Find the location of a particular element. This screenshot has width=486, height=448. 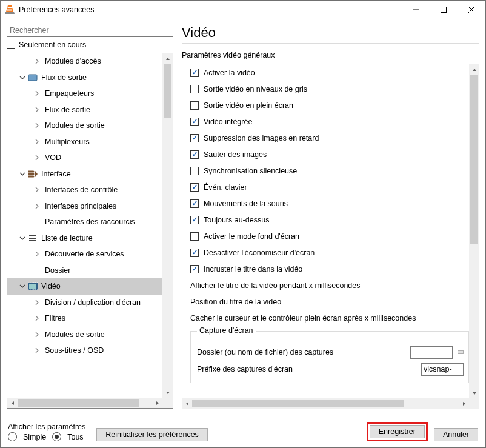

tree-item: Dossier is located at coordinates (85, 270).